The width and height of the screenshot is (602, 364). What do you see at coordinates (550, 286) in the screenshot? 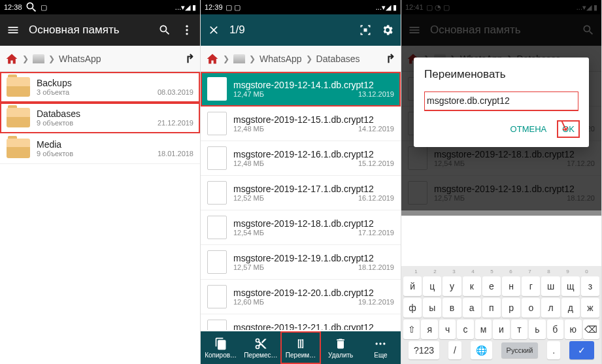
I see `key: ш` at bounding box center [550, 286].